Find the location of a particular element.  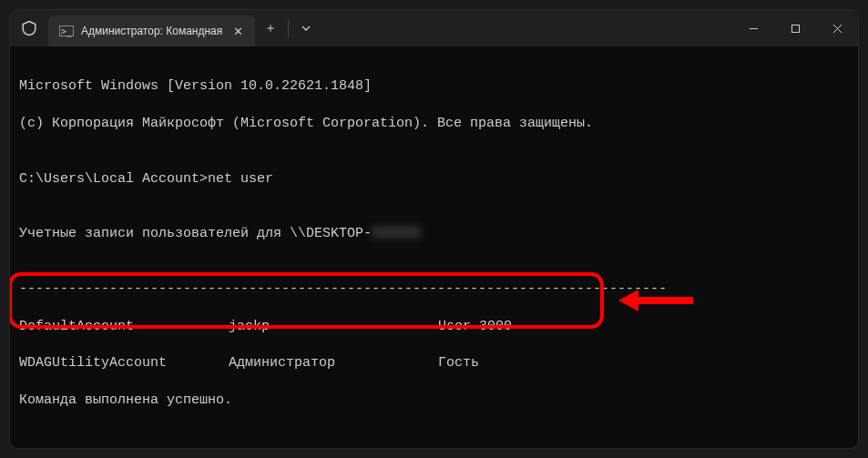

divider is located at coordinates (288, 28).